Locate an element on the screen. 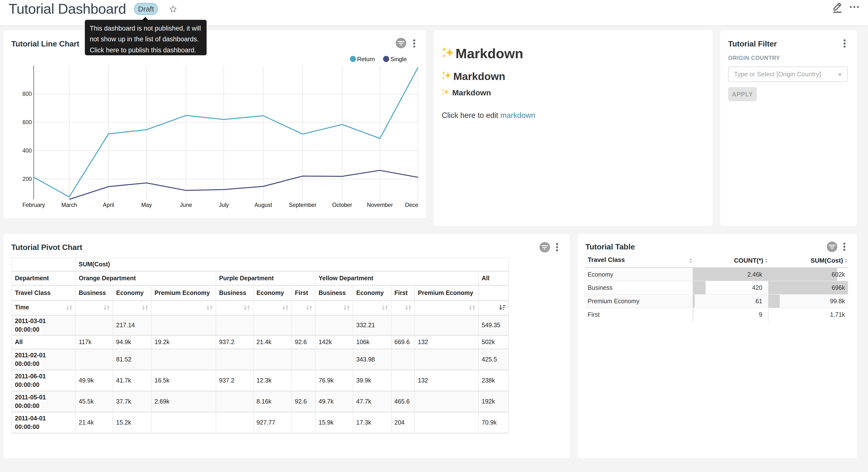  svg-text: July is located at coordinates (224, 205).